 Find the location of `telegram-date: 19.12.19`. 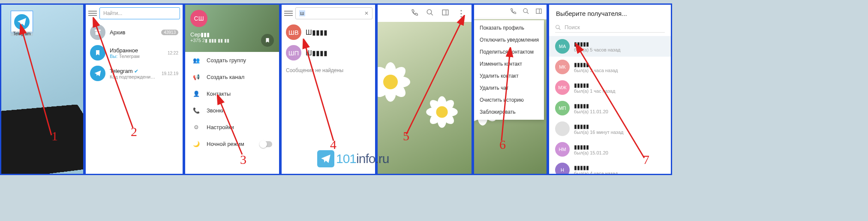

telegram-date: 19.12.19 is located at coordinates (170, 74).